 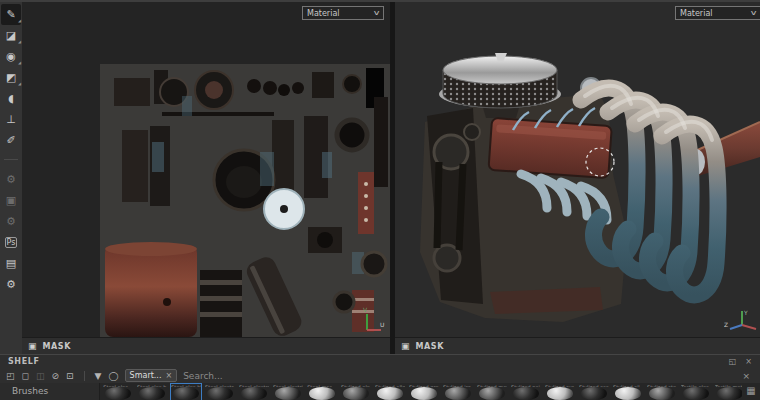 I want to click on shelf-thumbnail: Steel mac..., so click(x=322, y=392).